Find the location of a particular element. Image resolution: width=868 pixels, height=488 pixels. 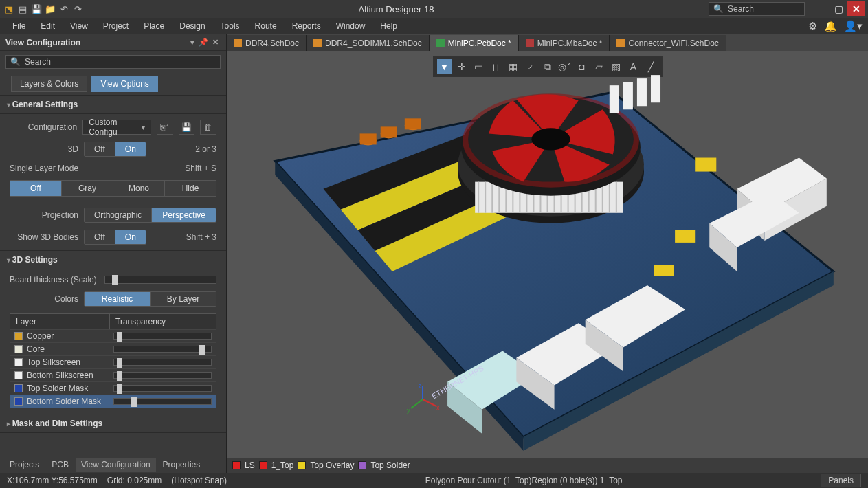

slm-gray: Gray is located at coordinates (88, 188).